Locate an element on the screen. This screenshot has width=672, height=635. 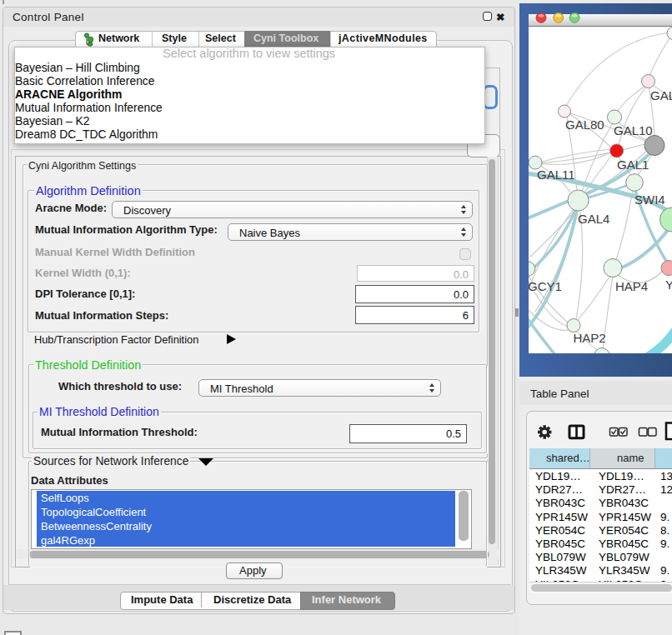
svg-text: GAL10 is located at coordinates (634, 130).